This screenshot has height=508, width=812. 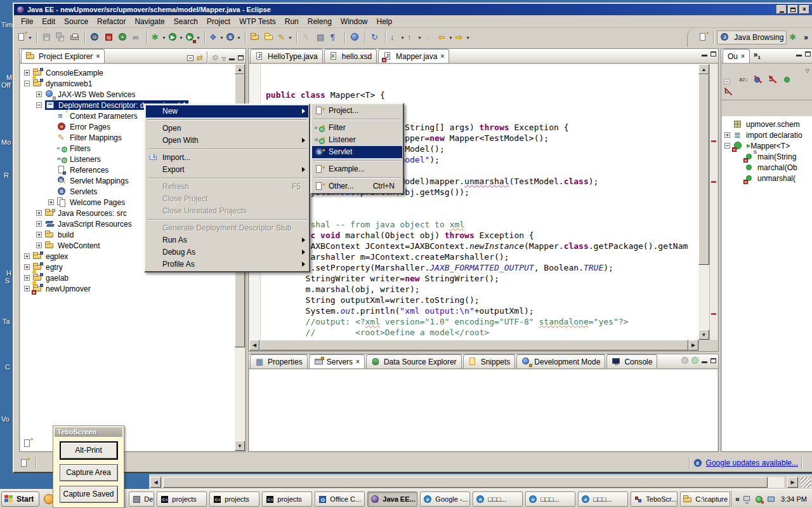 I want to click on outline-item-marchal-ob: marchal(Ob, so click(x=767, y=168).